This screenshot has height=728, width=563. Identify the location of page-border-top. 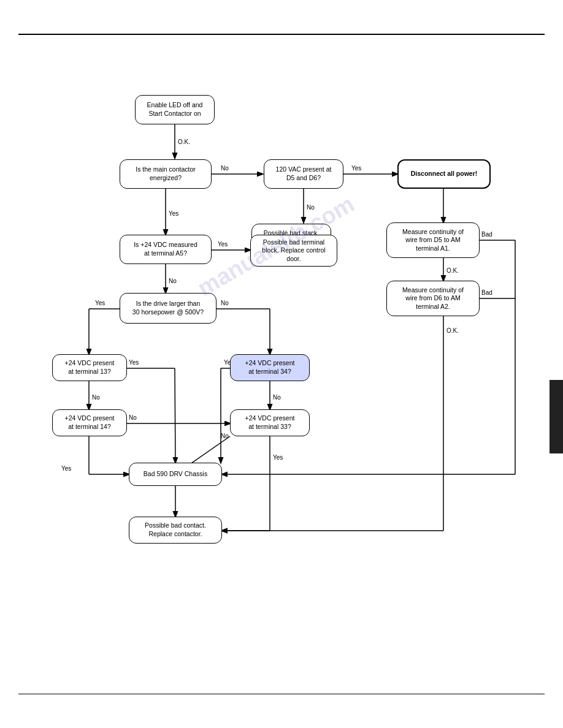
(282, 34).